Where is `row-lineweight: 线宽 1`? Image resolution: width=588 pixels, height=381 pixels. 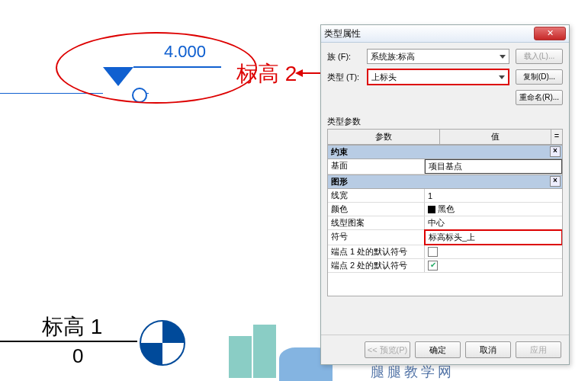 row-lineweight: 线宽 1 is located at coordinates (445, 196).